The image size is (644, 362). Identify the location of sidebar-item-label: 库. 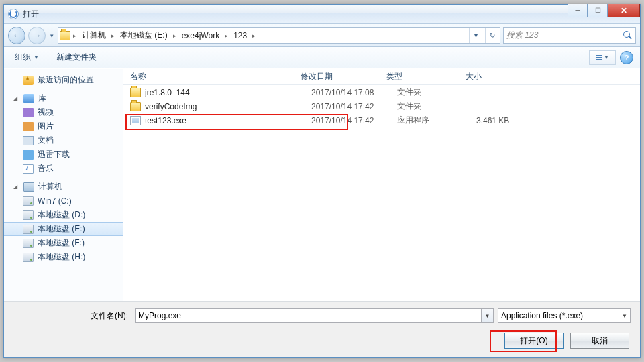
(42, 98).